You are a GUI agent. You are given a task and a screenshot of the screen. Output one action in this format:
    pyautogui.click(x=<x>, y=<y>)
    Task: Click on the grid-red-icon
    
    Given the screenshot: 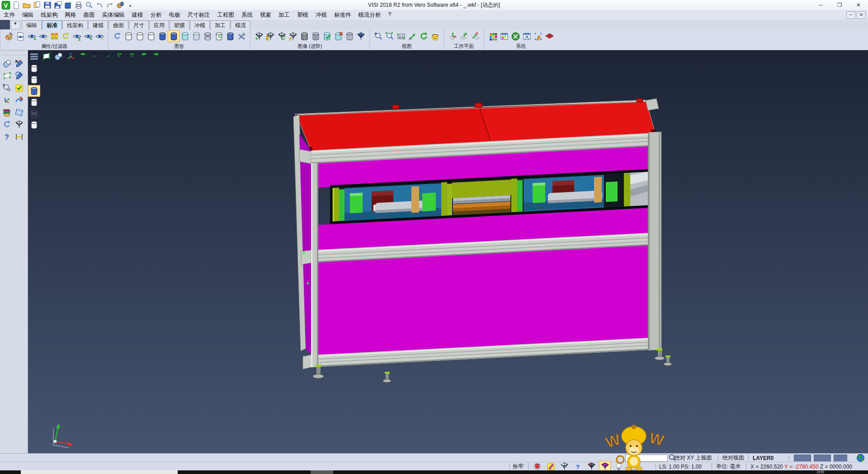 What is the action you would take?
    pyautogui.click(x=549, y=36)
    